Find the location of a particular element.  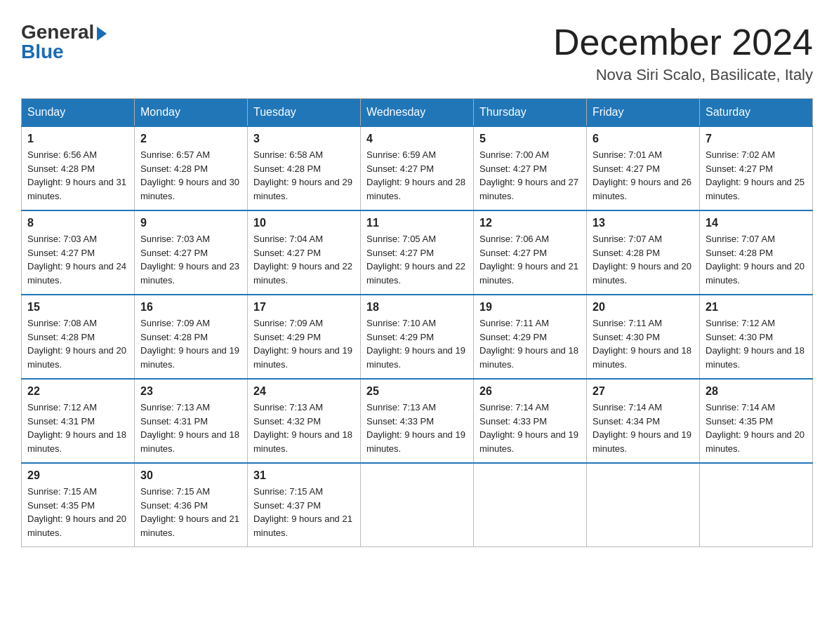

day-info: Sunrise: 7:04 AMSunset: 4:27 PMDaylight:… is located at coordinates (304, 260).